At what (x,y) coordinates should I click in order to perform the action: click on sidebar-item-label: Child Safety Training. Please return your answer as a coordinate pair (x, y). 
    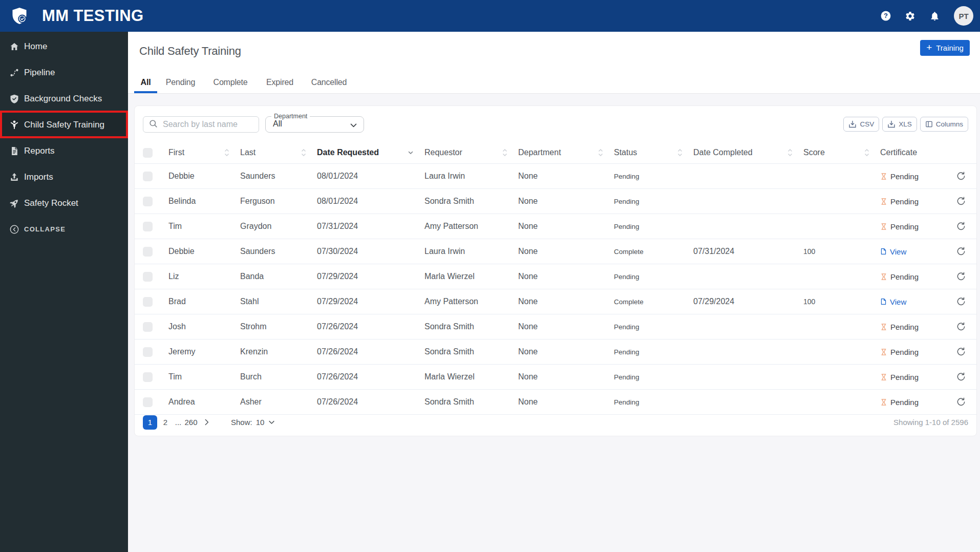
    Looking at the image, I should click on (65, 125).